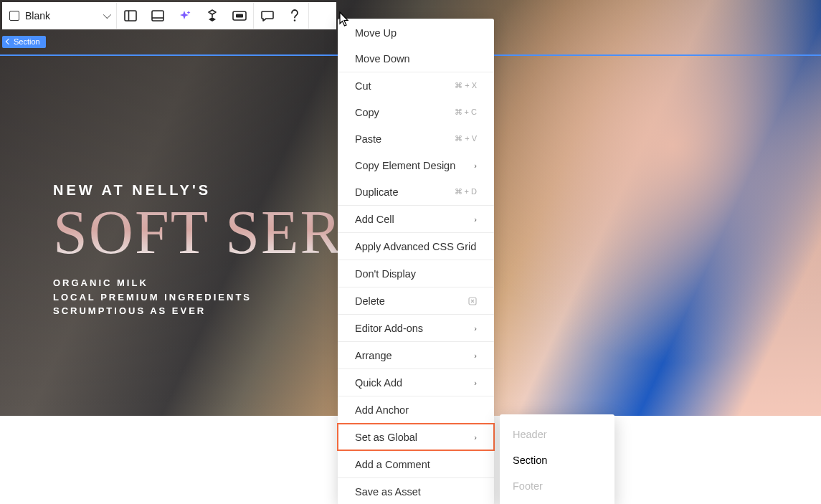  What do you see at coordinates (416, 112) in the screenshot?
I see `menu-item-copy: Copy⌘ + C` at bounding box center [416, 112].